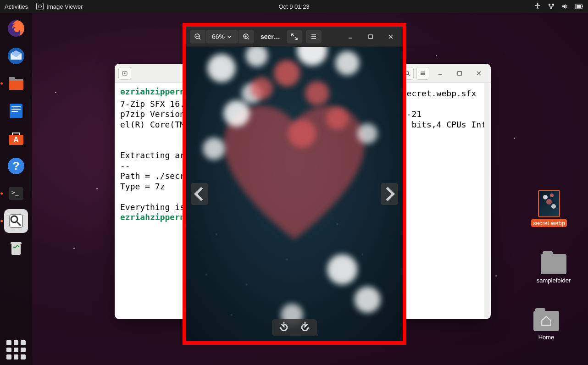 This screenshot has width=588, height=365. Describe the element at coordinates (538, 6) in the screenshot. I see `accessibility-icon` at that location.